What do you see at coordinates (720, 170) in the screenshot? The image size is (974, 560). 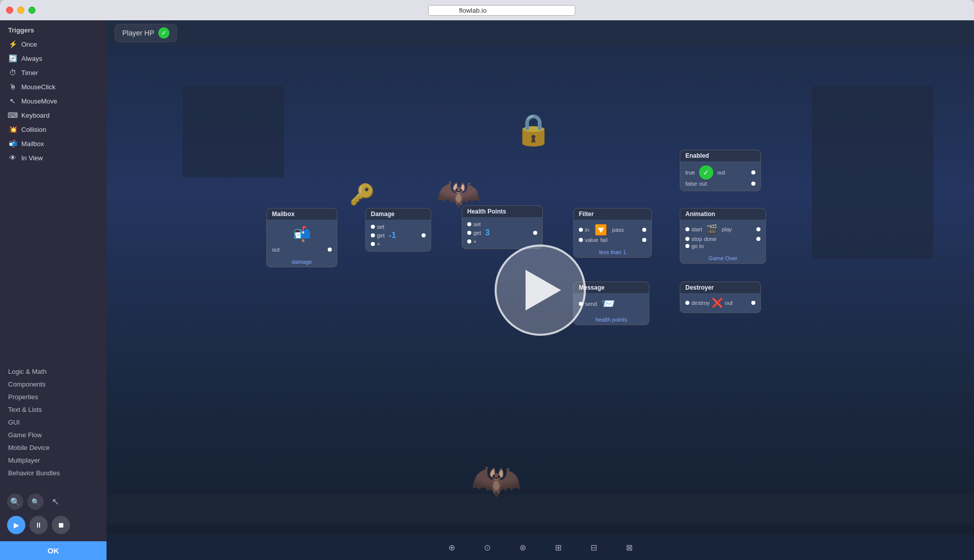 I see `enabled-node: Enabled true ✓ out false out` at bounding box center [720, 170].